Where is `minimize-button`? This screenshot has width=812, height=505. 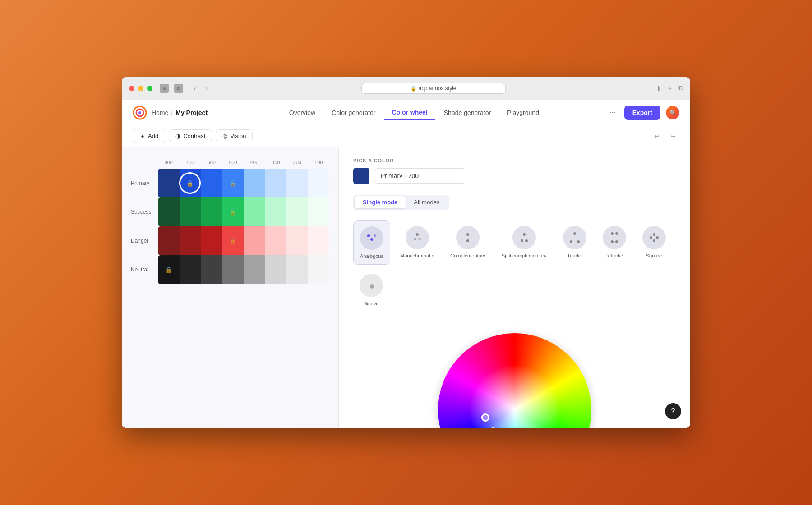
minimize-button is located at coordinates (141, 88).